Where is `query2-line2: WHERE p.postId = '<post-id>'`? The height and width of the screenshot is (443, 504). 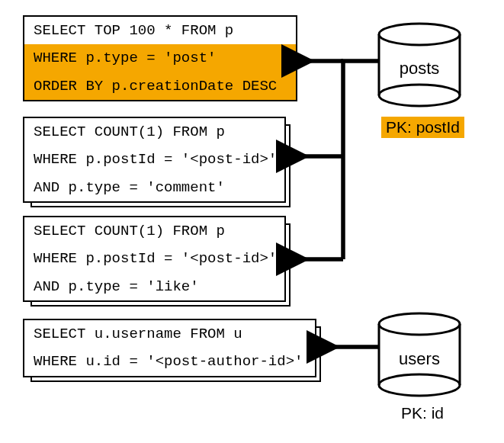
query2-line2: WHERE p.postId = '<post-id>' is located at coordinates (154, 159).